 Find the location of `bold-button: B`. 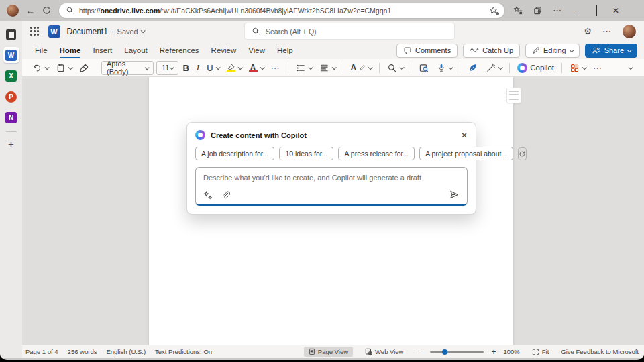

bold-button: B is located at coordinates (185, 68).